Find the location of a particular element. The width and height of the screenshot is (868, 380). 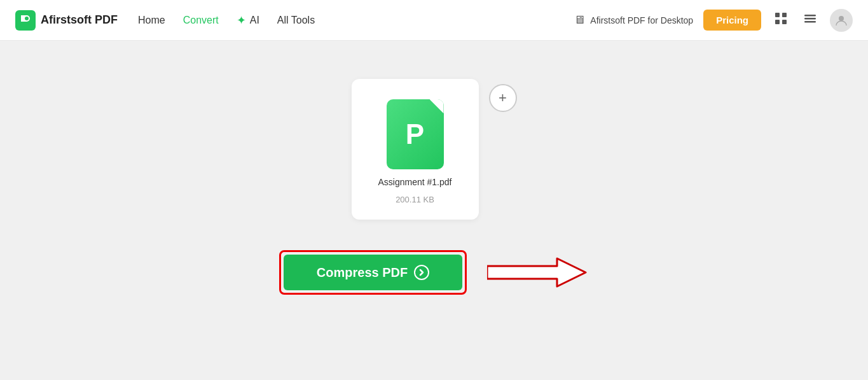

file-card: P Assignment #1.pdf 200.11 KB is located at coordinates (415, 149).